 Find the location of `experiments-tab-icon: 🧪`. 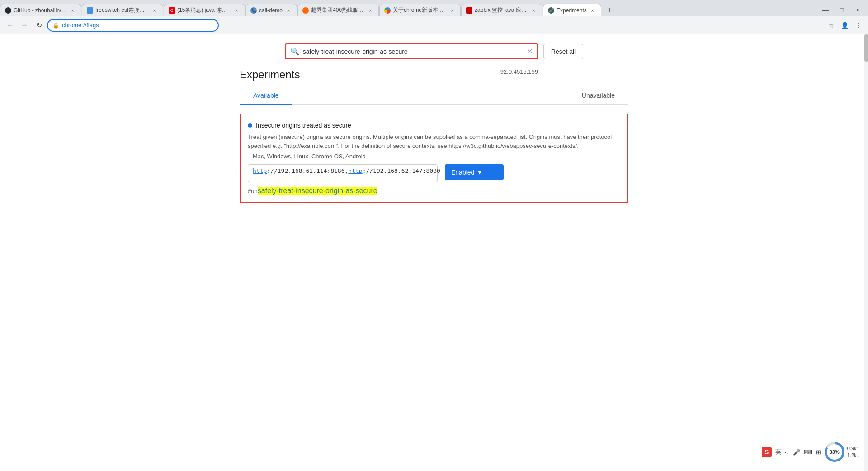

experiments-tab-icon: 🧪 is located at coordinates (551, 10).